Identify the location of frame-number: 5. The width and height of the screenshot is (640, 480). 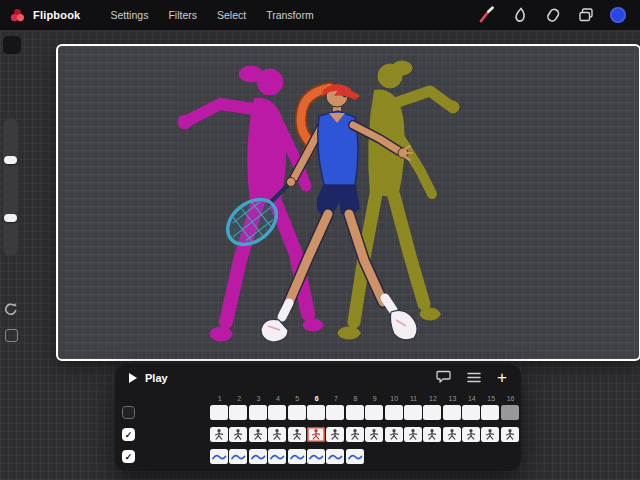
(298, 399).